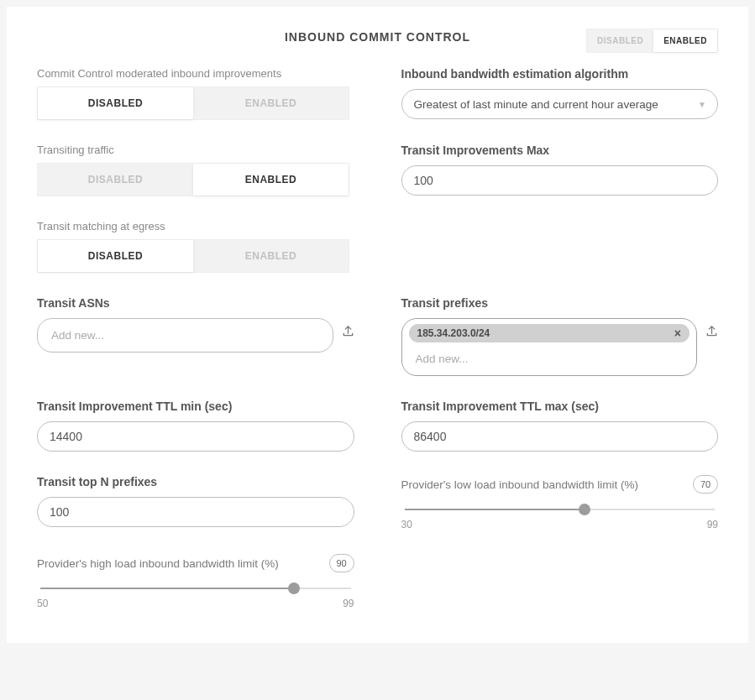 This screenshot has width=755, height=700. Describe the element at coordinates (196, 512) in the screenshot. I see `top-n-input` at that location.